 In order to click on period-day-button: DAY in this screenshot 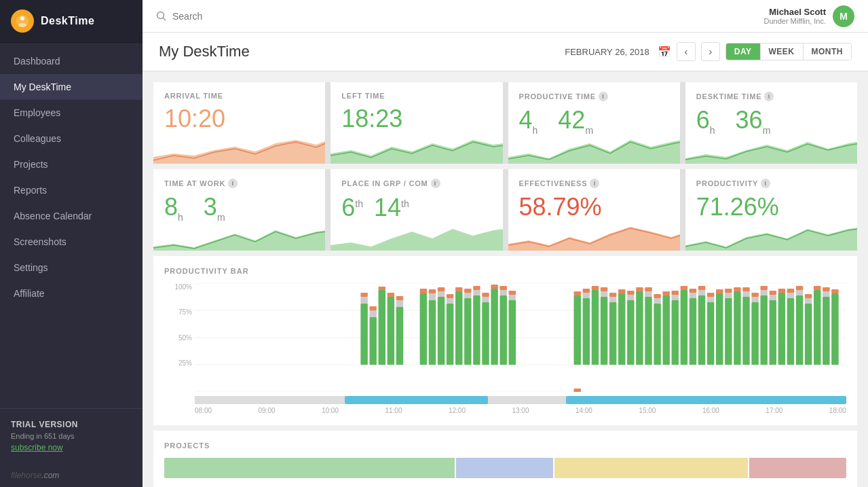, I will do `click(743, 52)`.